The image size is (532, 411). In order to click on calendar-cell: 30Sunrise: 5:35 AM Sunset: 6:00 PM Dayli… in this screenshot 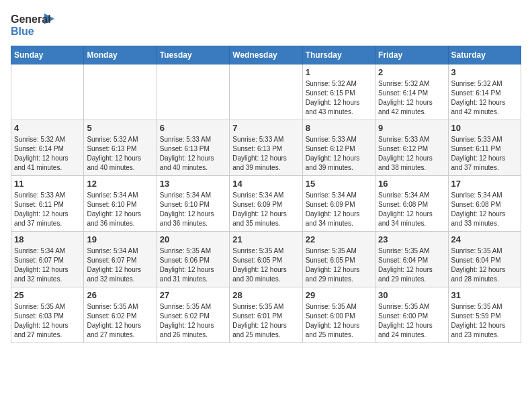, I will do `click(412, 316)`.